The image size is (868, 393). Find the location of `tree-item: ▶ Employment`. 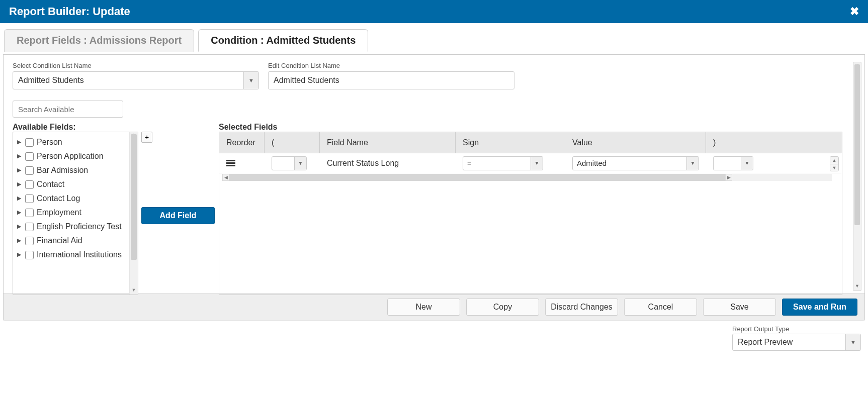

tree-item: ▶ Employment is located at coordinates (71, 213).